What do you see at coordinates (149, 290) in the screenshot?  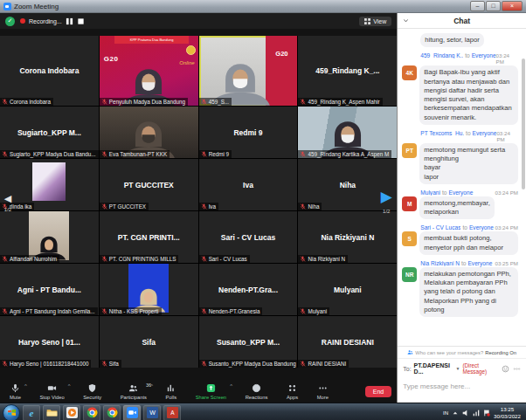 I see `participant-tile: Nitha - KSS Properti` at bounding box center [149, 290].